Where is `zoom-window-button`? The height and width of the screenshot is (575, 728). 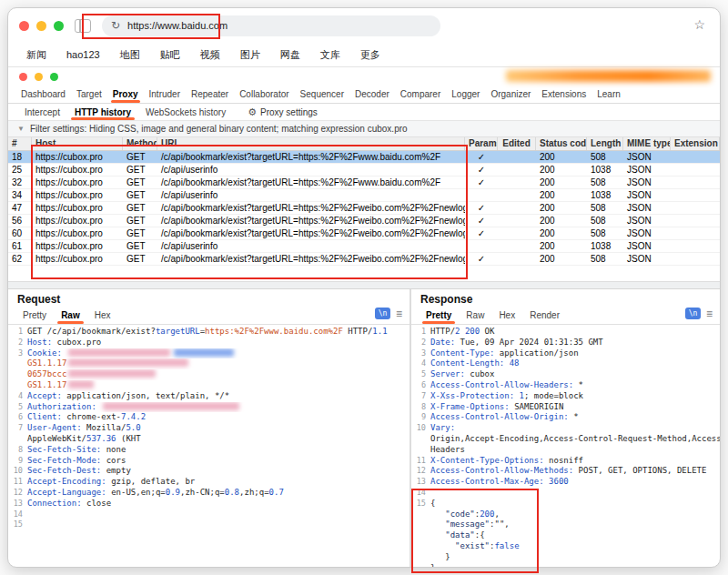 zoom-window-button is located at coordinates (58, 25).